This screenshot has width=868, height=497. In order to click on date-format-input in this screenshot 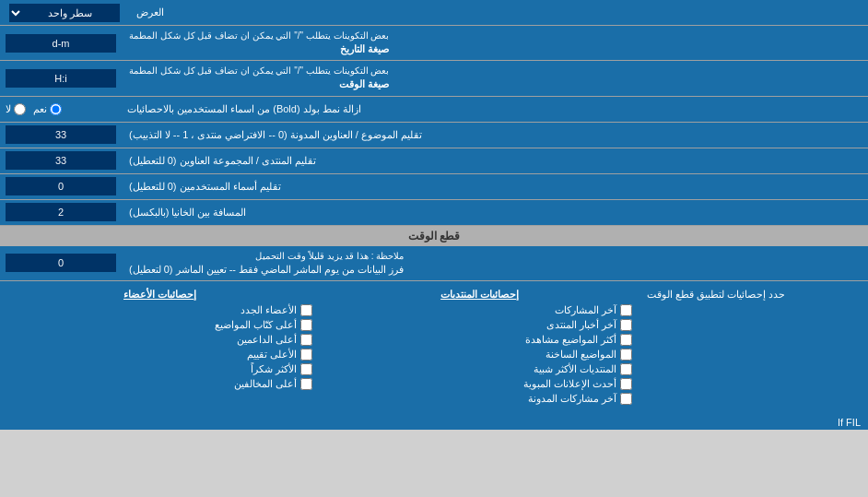, I will do `click(61, 43)`.